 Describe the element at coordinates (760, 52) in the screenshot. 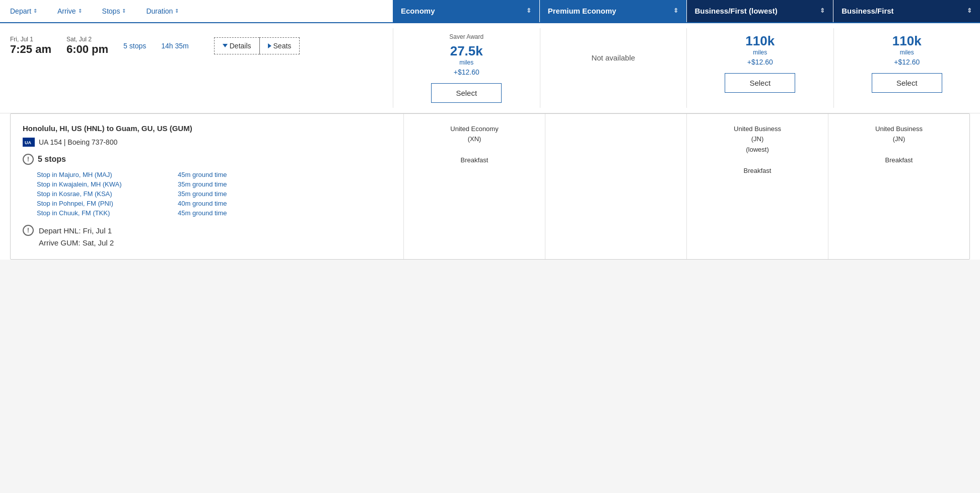

I see `business-lowest-miles-label: miles` at that location.